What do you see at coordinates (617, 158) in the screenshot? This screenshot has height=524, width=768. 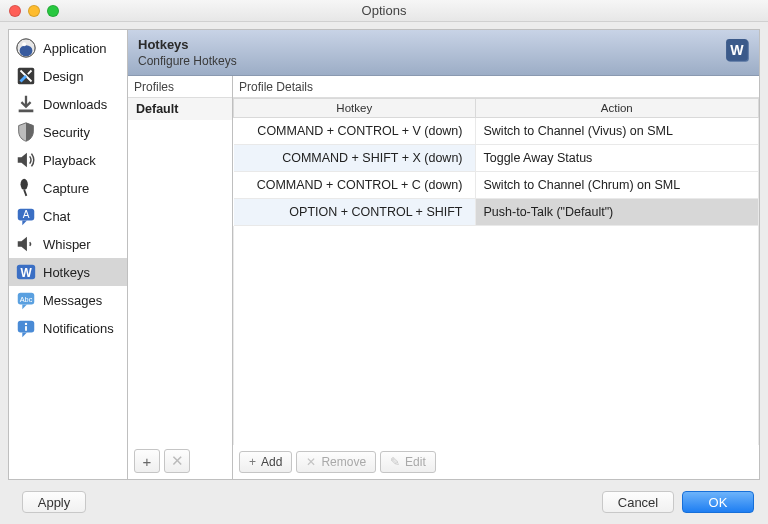 I see `action-cell: Toggle Away Status` at bounding box center [617, 158].